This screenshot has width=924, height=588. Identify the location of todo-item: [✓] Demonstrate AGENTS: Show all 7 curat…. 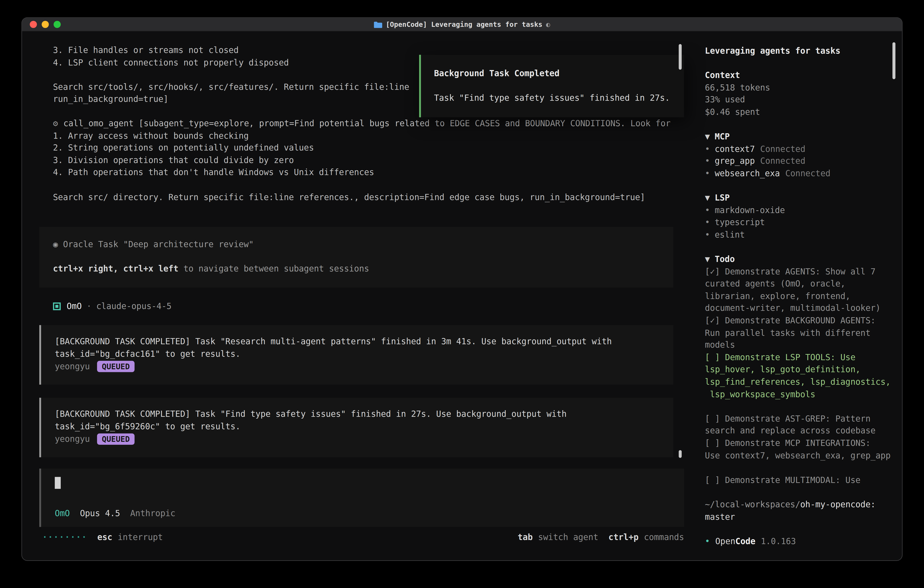
(800, 290).